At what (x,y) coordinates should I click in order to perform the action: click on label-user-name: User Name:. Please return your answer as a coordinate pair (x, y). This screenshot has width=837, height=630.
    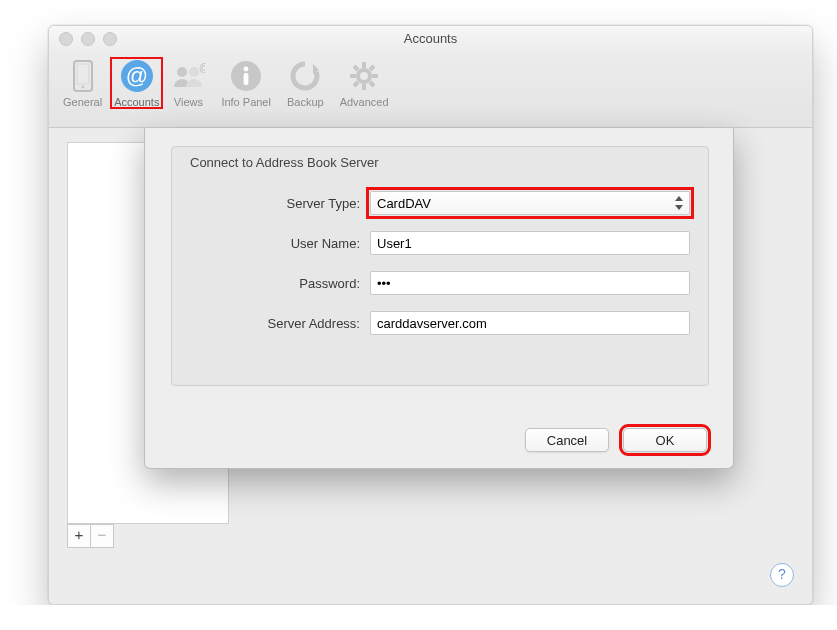
    Looking at the image, I should click on (271, 244).